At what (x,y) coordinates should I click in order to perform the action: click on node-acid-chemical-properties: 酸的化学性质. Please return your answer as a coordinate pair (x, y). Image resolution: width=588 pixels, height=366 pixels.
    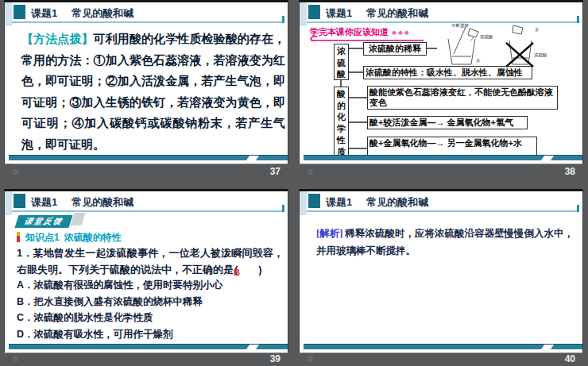
    Looking at the image, I should click on (342, 122).